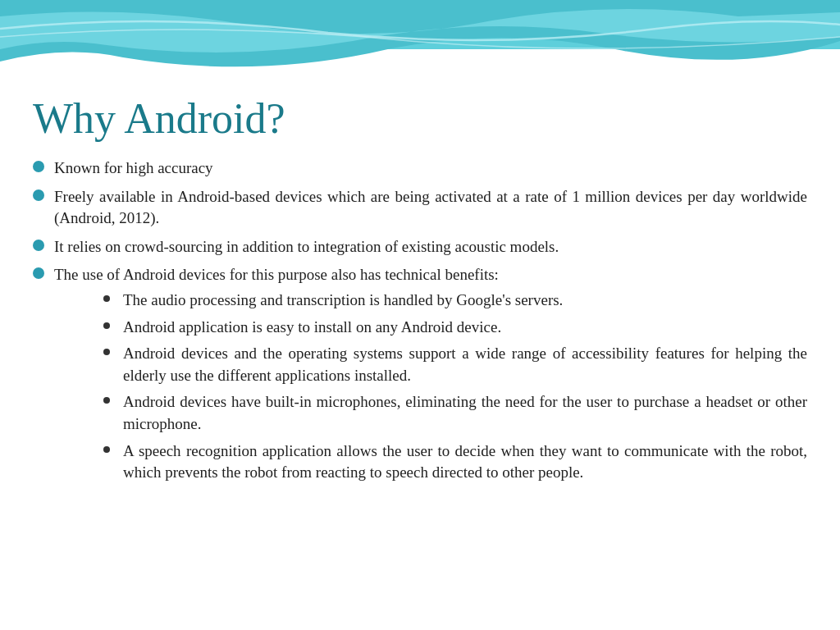 The image size is (840, 630). I want to click on bullet-text: Freely available in Android-based device…, so click(431, 208).